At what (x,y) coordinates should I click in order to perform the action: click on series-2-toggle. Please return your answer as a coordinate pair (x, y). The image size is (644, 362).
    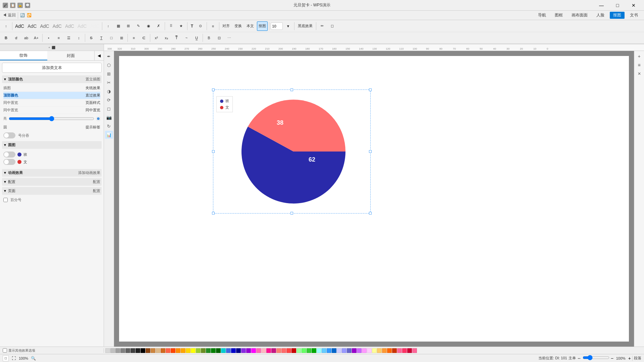
    Looking at the image, I should click on (9, 162).